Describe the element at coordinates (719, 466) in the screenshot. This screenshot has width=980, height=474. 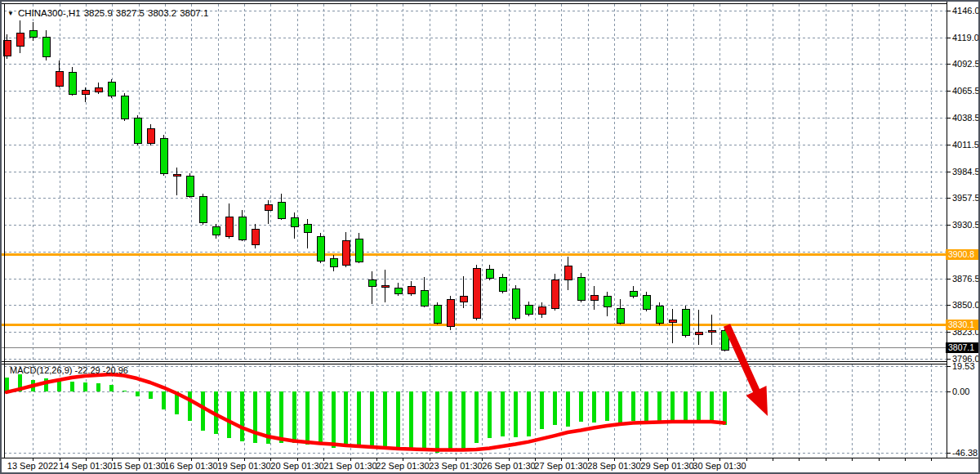
I see `date-tick-label: 30 Sep 01:30` at that location.